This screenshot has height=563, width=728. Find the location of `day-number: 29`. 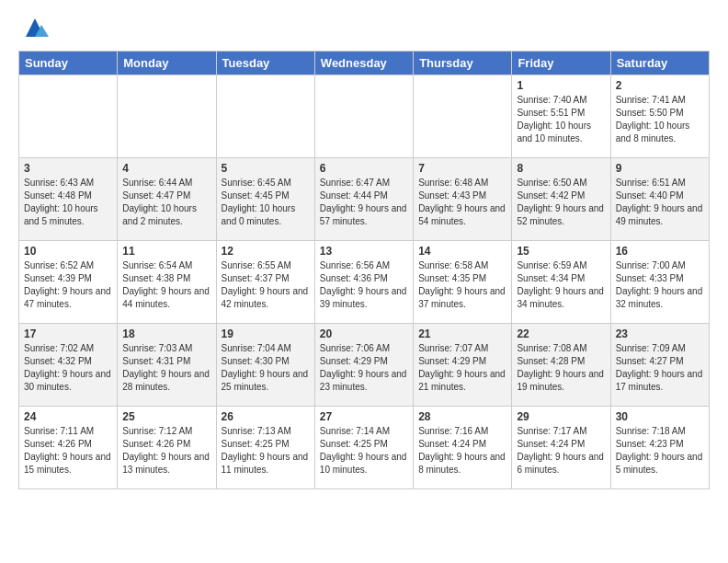

day-number: 29 is located at coordinates (561, 417).